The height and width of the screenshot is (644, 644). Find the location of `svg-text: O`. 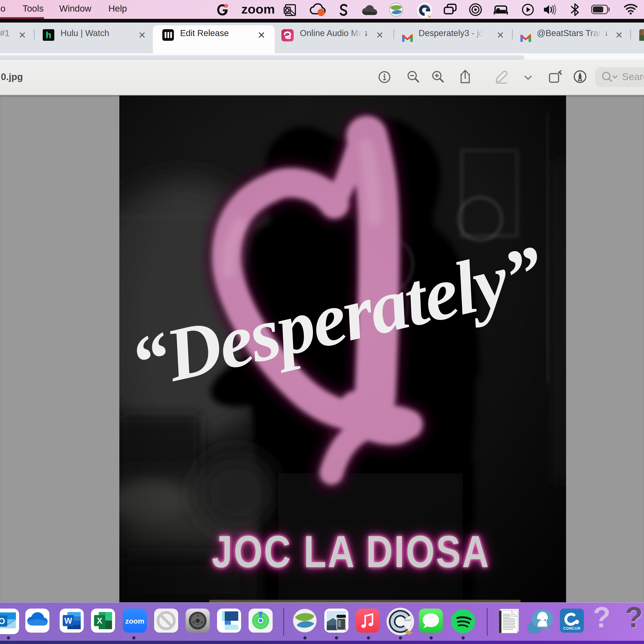

svg-text: O is located at coordinates (3, 621).